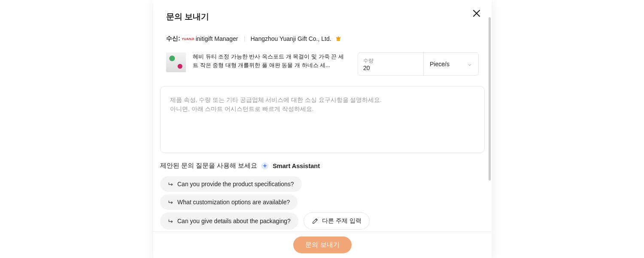 This screenshot has height=258, width=644. I want to click on quantity-label: 수량, so click(391, 61).